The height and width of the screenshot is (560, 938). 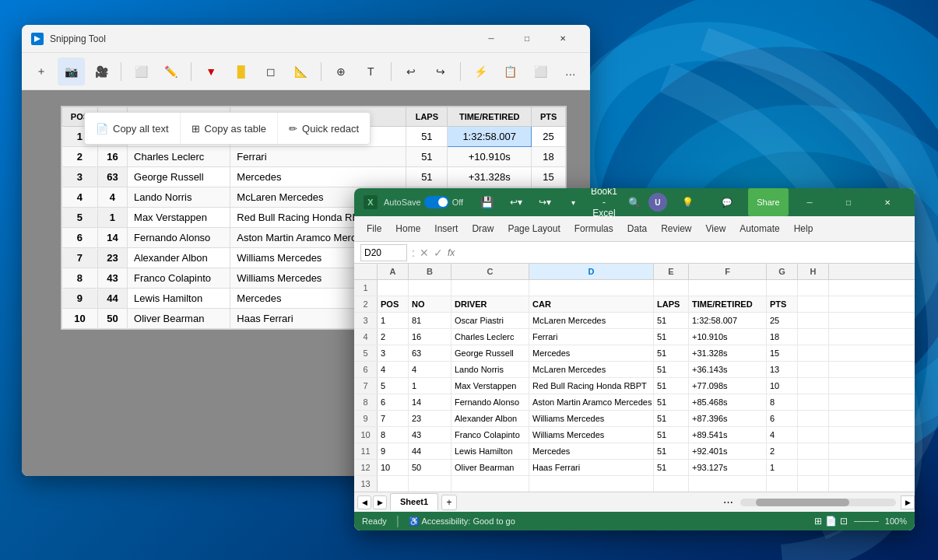 I want to click on grid-cell: Oscar Piastri, so click(x=490, y=320).